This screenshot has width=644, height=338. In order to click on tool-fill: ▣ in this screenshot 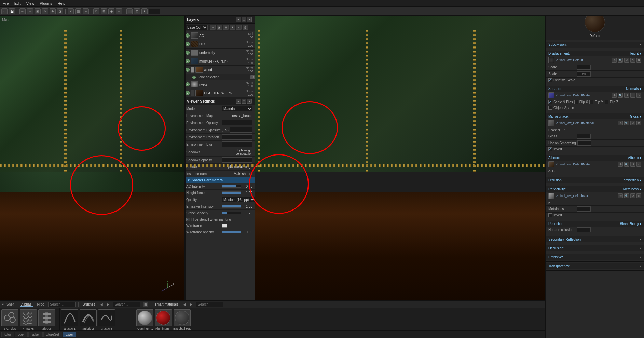, I will do `click(38, 11)`.